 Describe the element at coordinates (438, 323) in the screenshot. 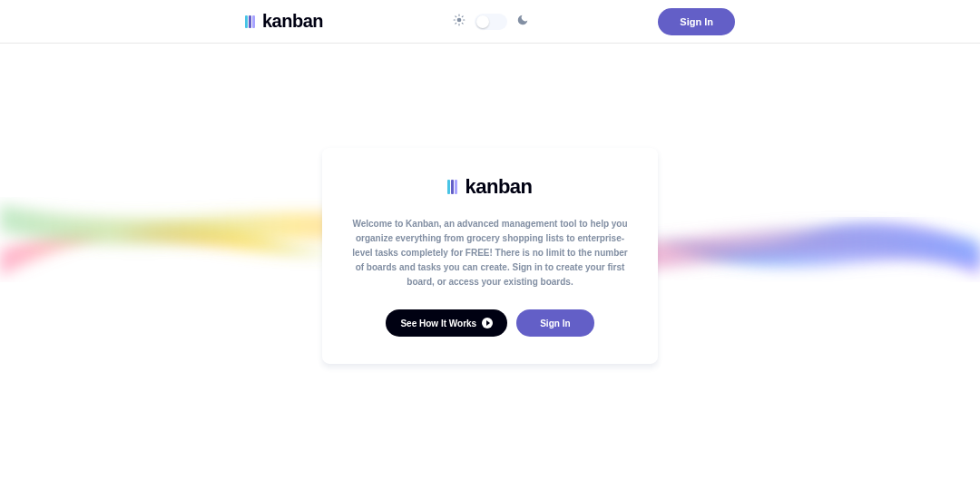

I see `see-how-label: See How It Works` at that location.